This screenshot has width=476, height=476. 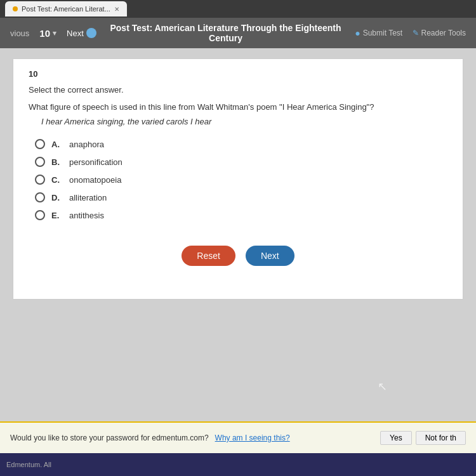 What do you see at coordinates (86, 216) in the screenshot?
I see `option-text-4: antithesis` at bounding box center [86, 216].